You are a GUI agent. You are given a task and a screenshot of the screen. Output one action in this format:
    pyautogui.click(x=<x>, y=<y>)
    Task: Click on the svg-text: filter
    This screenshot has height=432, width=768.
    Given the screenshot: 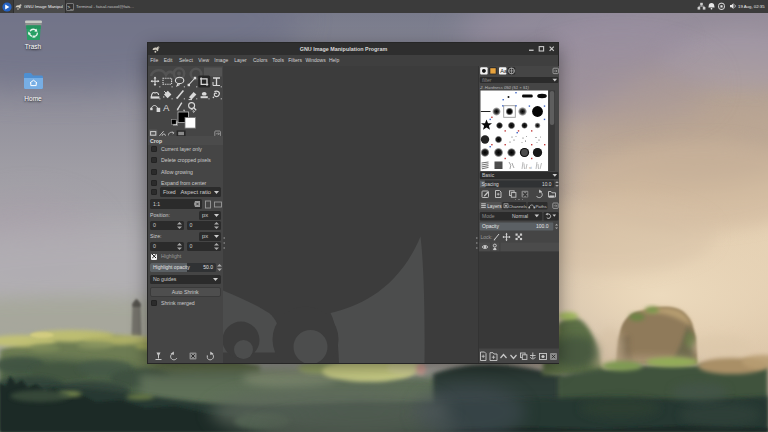 What is the action you would take?
    pyautogui.click(x=487, y=79)
    